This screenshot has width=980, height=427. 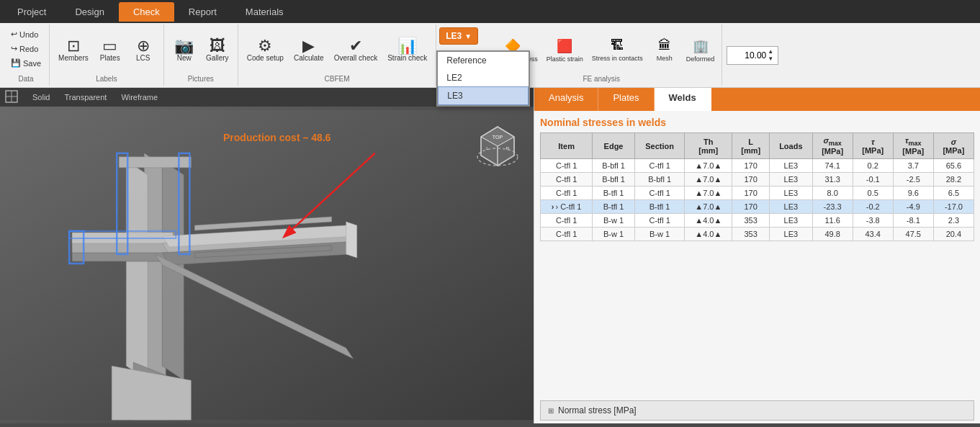 What do you see at coordinates (752, 55) in the screenshot?
I see `number-input: ▲ ▼` at bounding box center [752, 55].